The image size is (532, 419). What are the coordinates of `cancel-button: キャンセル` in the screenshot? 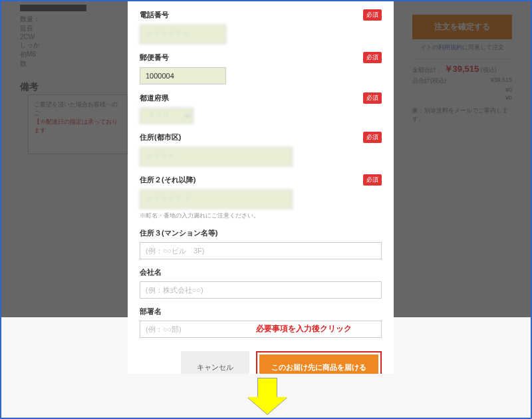 It's located at (215, 362).